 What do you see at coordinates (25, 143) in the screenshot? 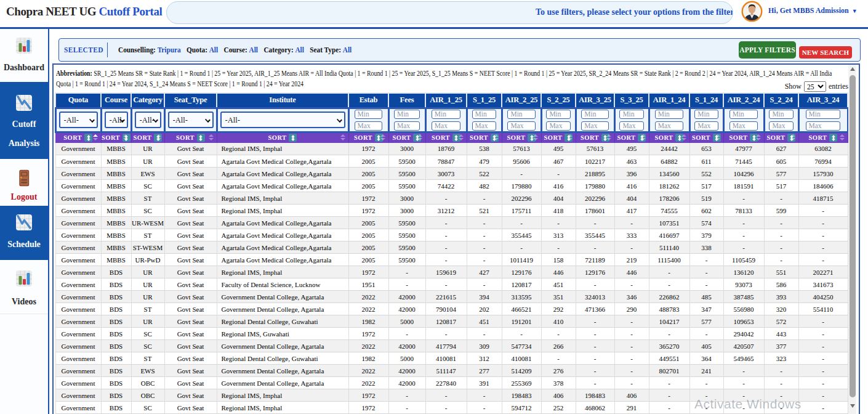
I see `sidebar-item-label-2: Analysis` at bounding box center [25, 143].